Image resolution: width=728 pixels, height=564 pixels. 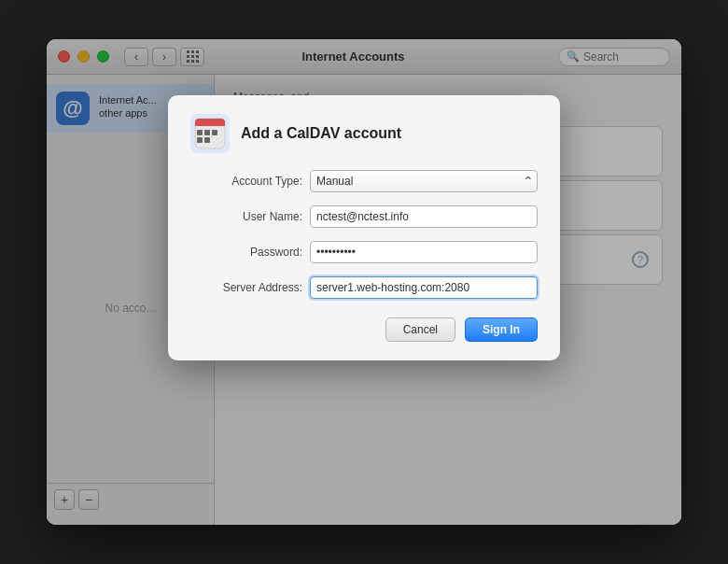 What do you see at coordinates (501, 330) in the screenshot?
I see `signin-button: Sign In` at bounding box center [501, 330].